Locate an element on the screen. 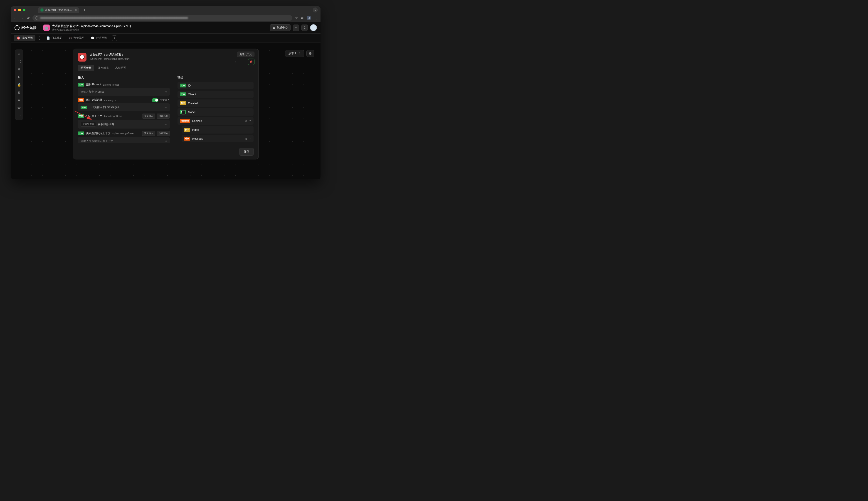 The width and height of the screenshot is (868, 501). input-placeholder: 请输入关系型知识库上下文 is located at coordinates (97, 141).